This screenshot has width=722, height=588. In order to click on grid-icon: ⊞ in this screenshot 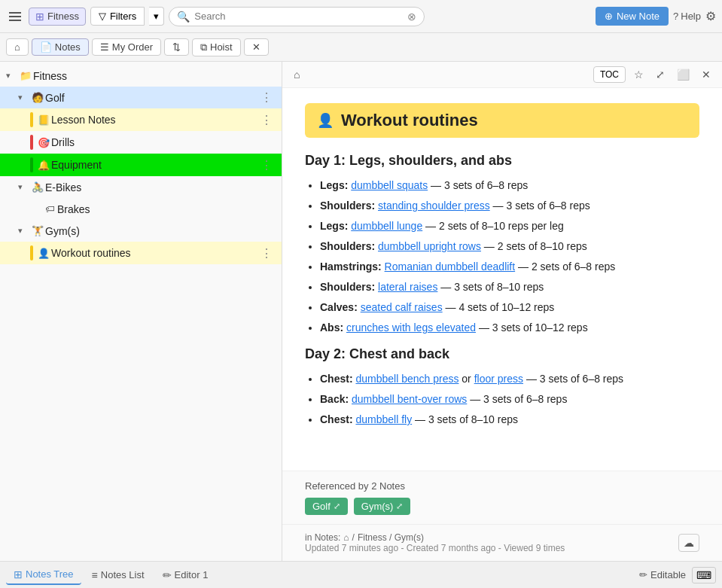, I will do `click(40, 17)`.